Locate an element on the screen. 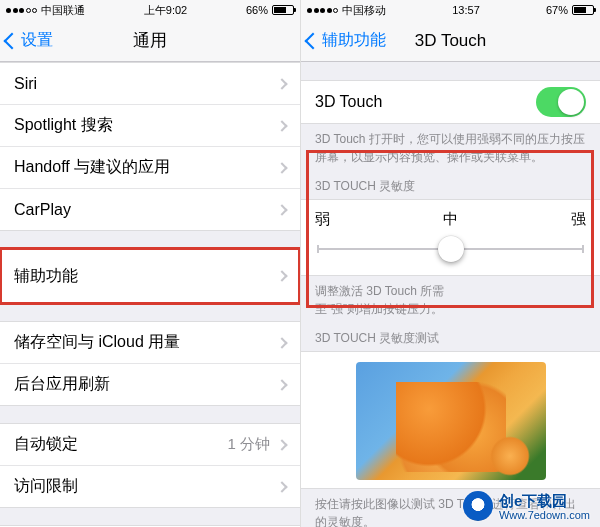  battery-percent: 67% is located at coordinates (557, 10).